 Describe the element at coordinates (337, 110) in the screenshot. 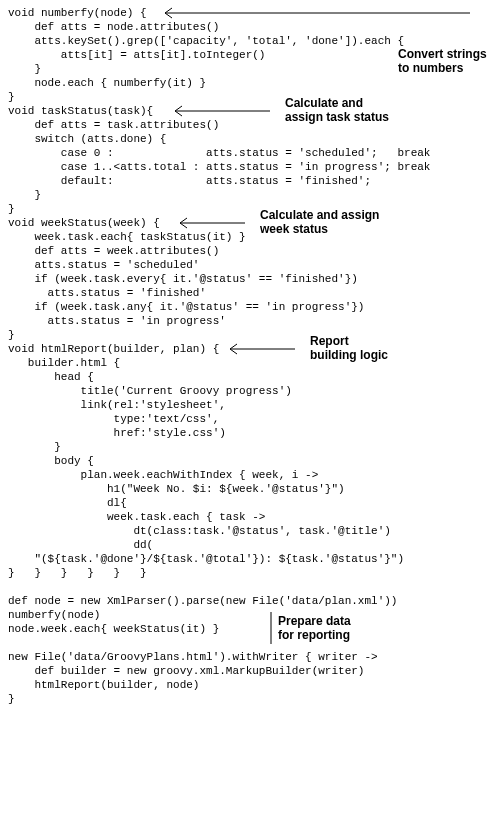

I see `label-task: Calculate and assign task status` at that location.